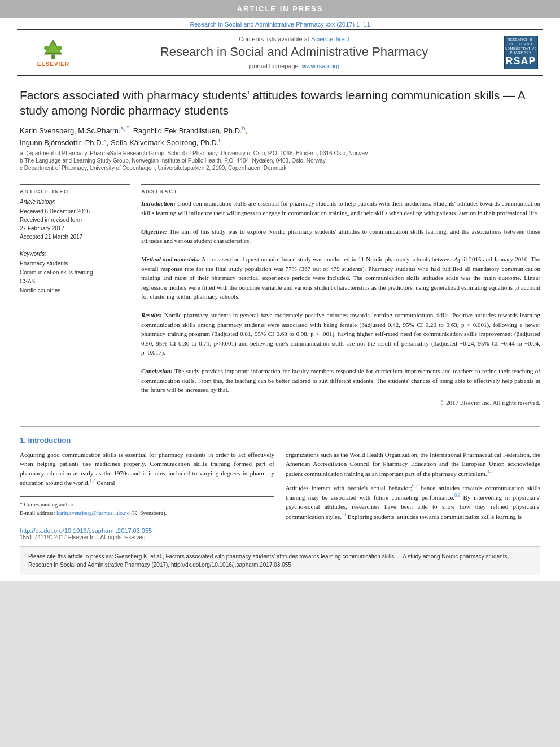 Image resolution: width=560 pixels, height=747 pixels. Describe the element at coordinates (280, 9) in the screenshot. I see `article-in-press-banner: ARTICLE IN PRESS` at that location.